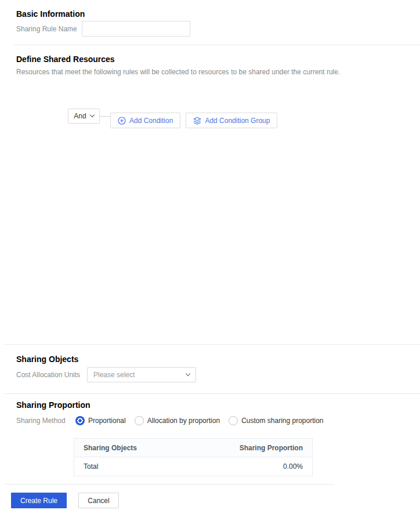 The width and height of the screenshot is (420, 517). What do you see at coordinates (80, 116) in the screenshot?
I see `condition-operator-value: And` at bounding box center [80, 116].